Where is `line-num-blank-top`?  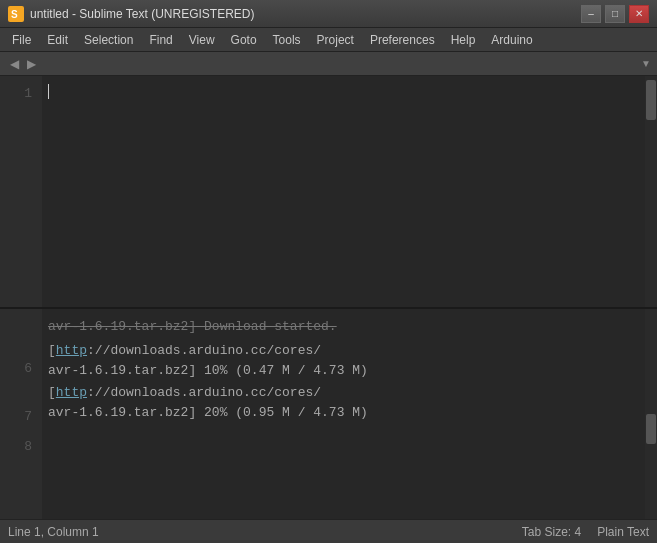
line-num-blank-top is located at coordinates (21, 329).